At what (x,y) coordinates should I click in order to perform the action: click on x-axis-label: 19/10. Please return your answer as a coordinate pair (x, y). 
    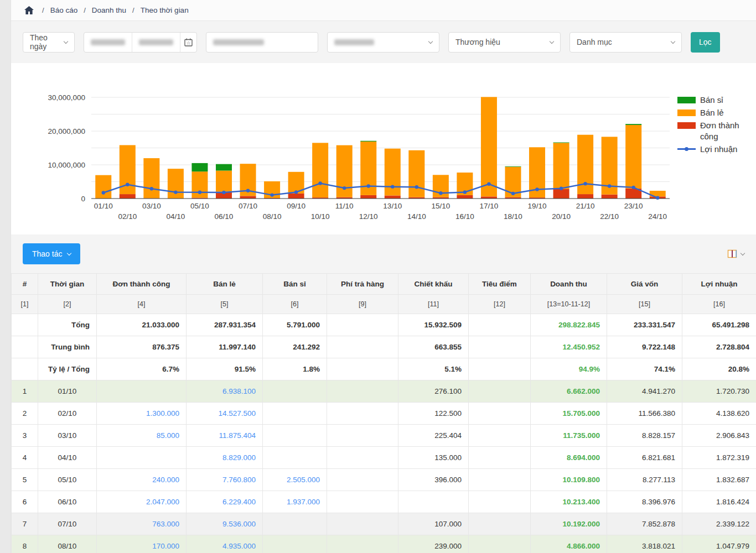
    Looking at the image, I should click on (537, 206).